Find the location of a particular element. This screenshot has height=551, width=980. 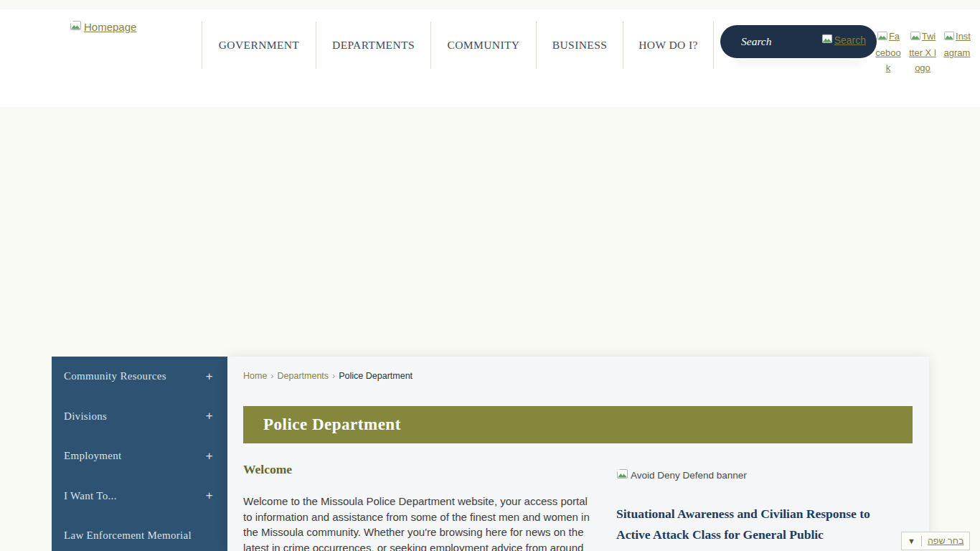

search-submit-link: Search is located at coordinates (844, 40).